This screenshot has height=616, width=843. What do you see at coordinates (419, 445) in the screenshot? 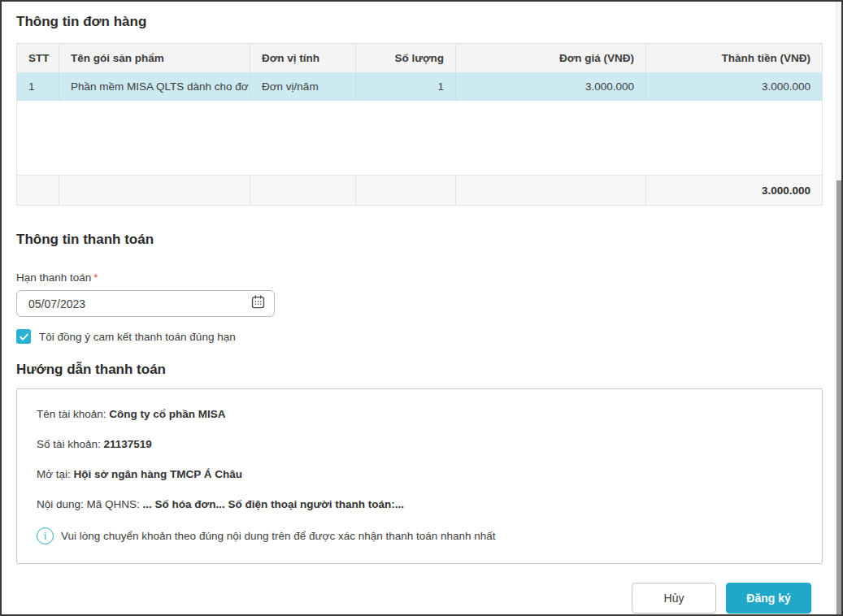
I see `account-number-line: Số tài khoản: 21137519` at bounding box center [419, 445].